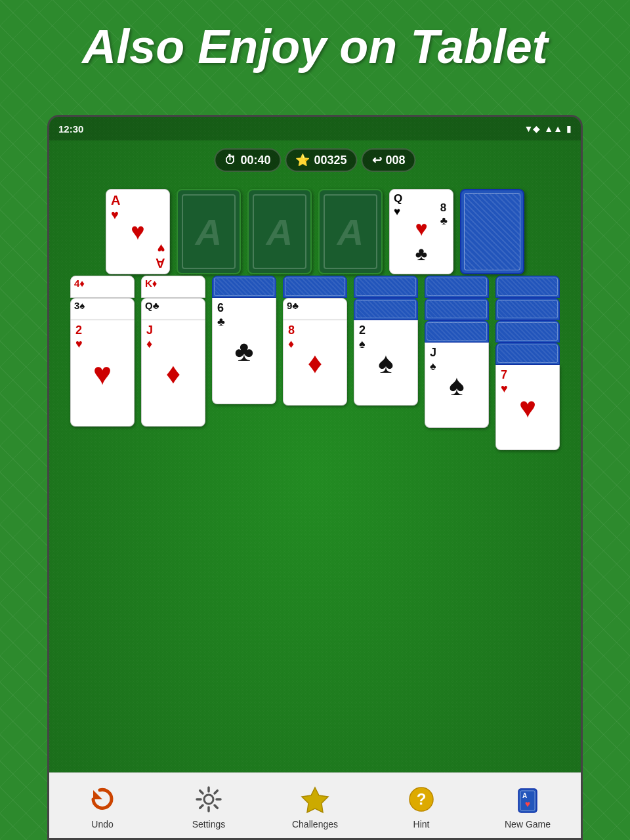 This screenshot has width=630, height=840. I want to click on timer-pill: ⏱ 00:40, so click(247, 160).